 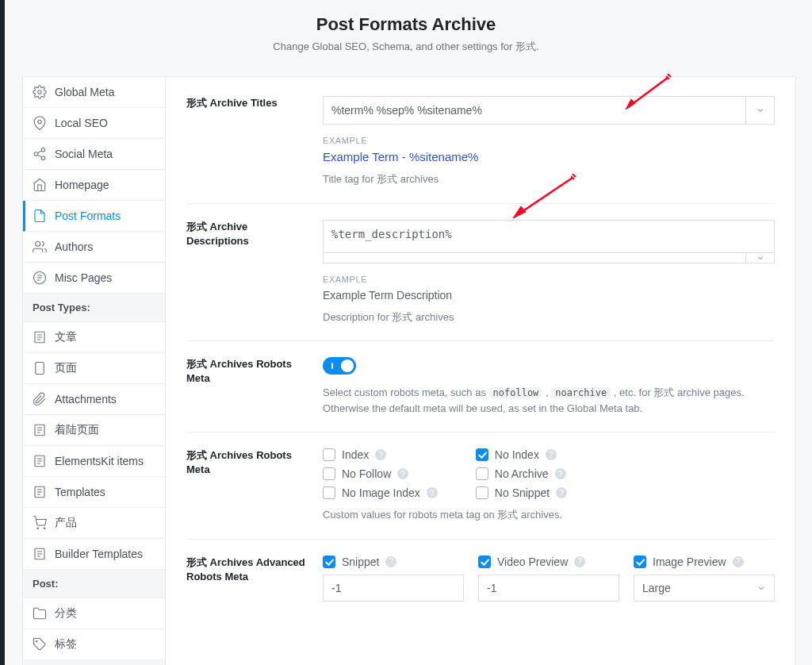 I want to click on image-preview-select: Large, so click(x=704, y=588).